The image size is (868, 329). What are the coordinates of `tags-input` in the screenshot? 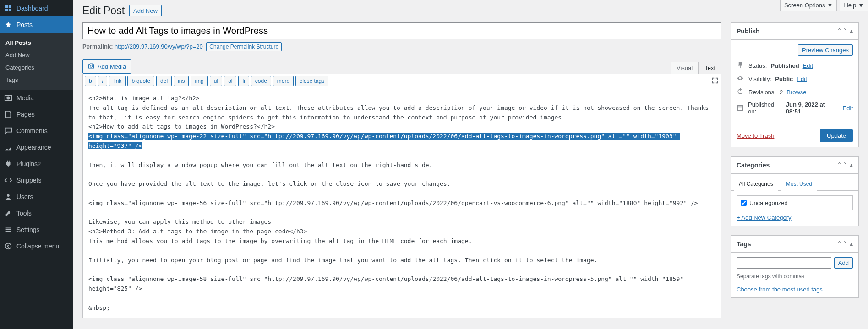 It's located at (784, 263).